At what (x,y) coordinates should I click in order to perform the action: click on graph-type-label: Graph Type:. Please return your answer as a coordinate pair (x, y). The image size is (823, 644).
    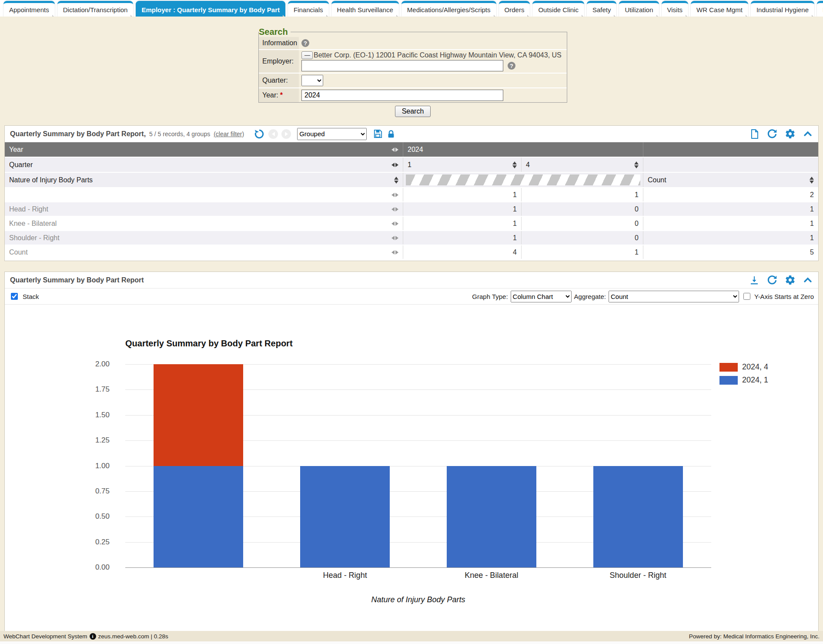
    Looking at the image, I should click on (490, 297).